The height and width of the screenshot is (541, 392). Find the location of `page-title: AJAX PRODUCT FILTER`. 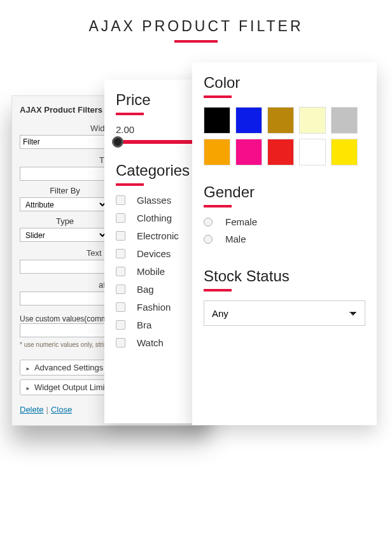

page-title: AJAX PRODUCT FILTER is located at coordinates (196, 27).